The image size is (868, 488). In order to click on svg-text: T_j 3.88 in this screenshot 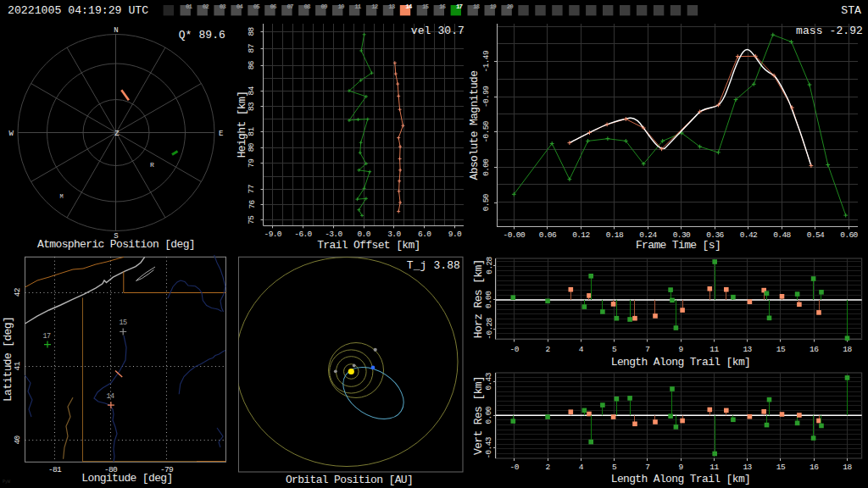, I will do `click(434, 266)`.